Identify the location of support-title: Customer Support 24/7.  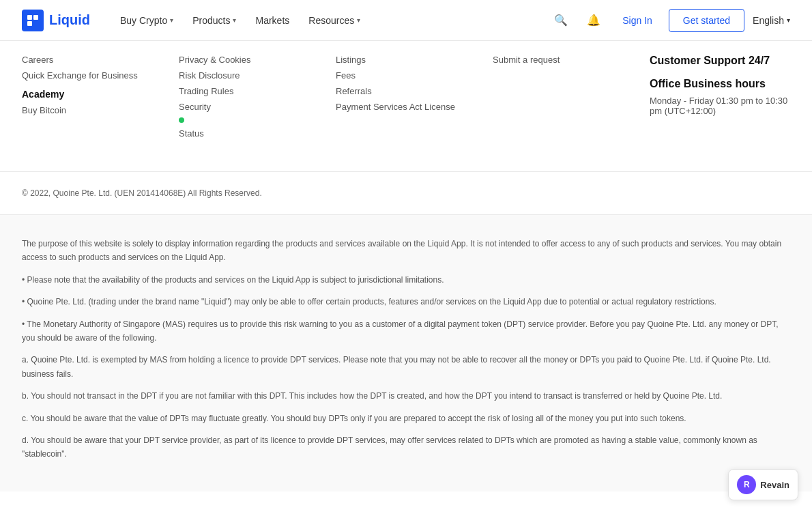
(720, 61).